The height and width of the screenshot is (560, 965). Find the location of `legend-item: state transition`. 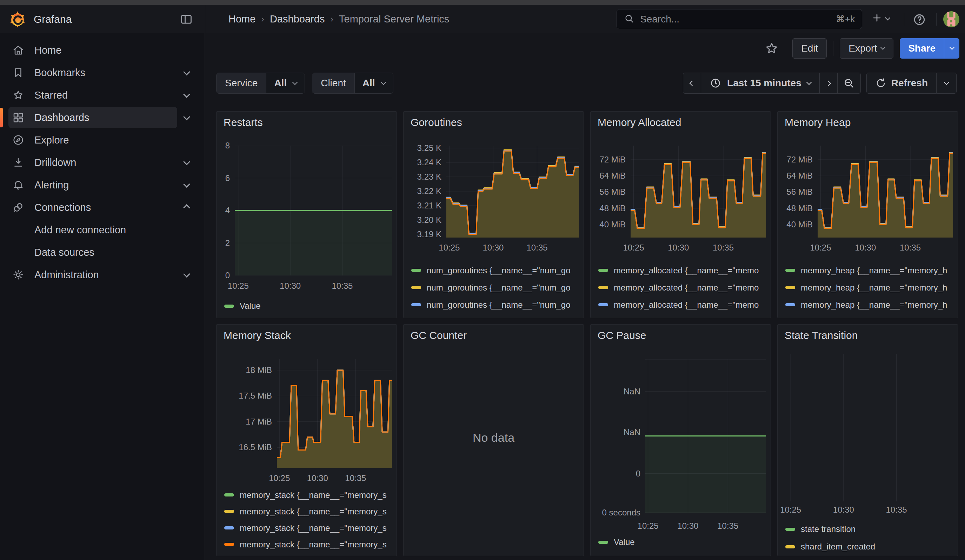

legend-item: state transition is located at coordinates (870, 529).